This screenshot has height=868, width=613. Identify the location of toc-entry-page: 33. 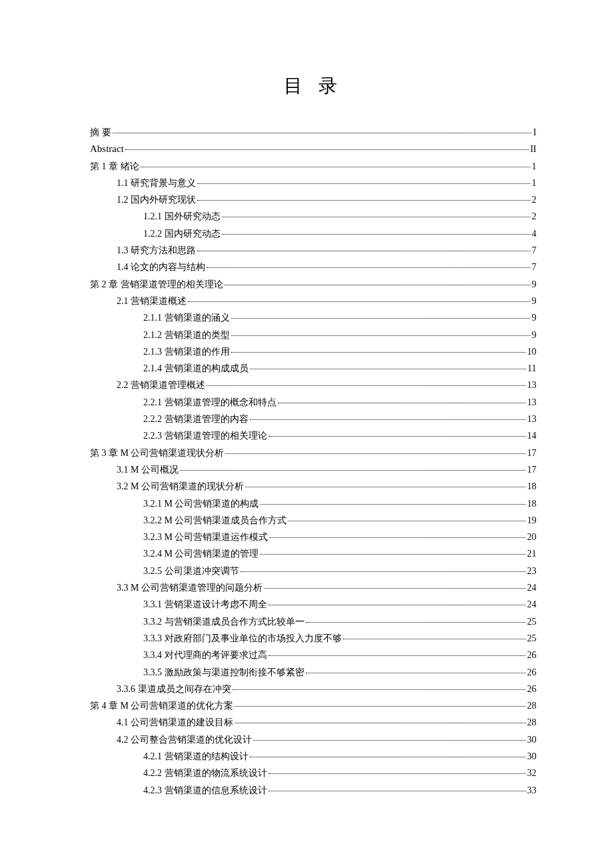
(532, 791).